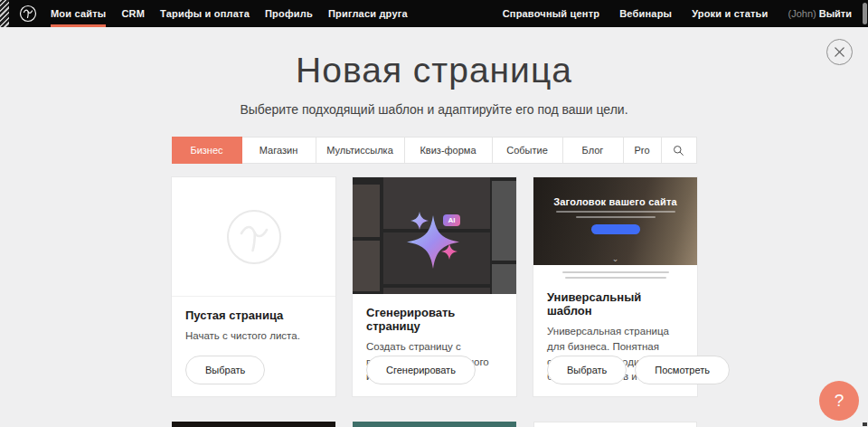 Image resolution: width=868 pixels, height=427 pixels. Describe the element at coordinates (615, 228) in the screenshot. I see `template-preview: Заголовок вашего сайта ⌄` at that location.